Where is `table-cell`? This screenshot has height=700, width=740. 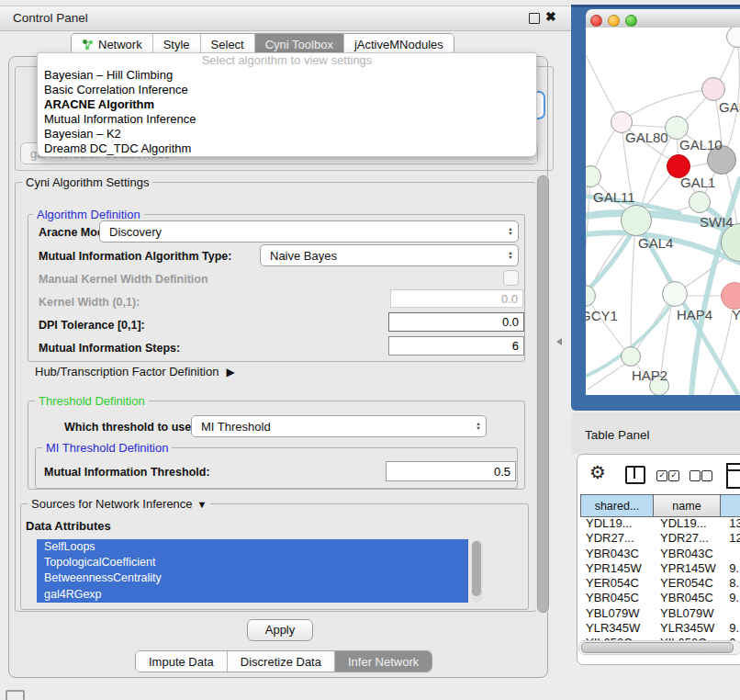
table-cell is located at coordinates (733, 614).